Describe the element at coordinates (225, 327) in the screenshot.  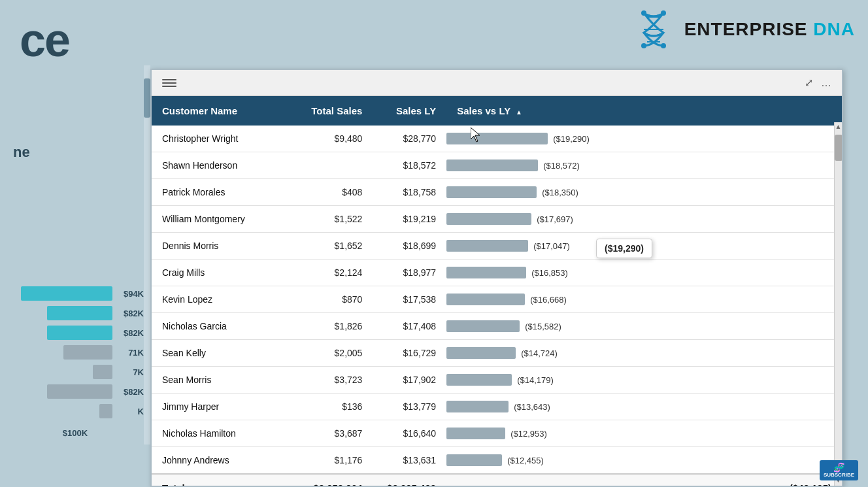
I see `customer-name-cell: Nicholas Garcia` at that location.